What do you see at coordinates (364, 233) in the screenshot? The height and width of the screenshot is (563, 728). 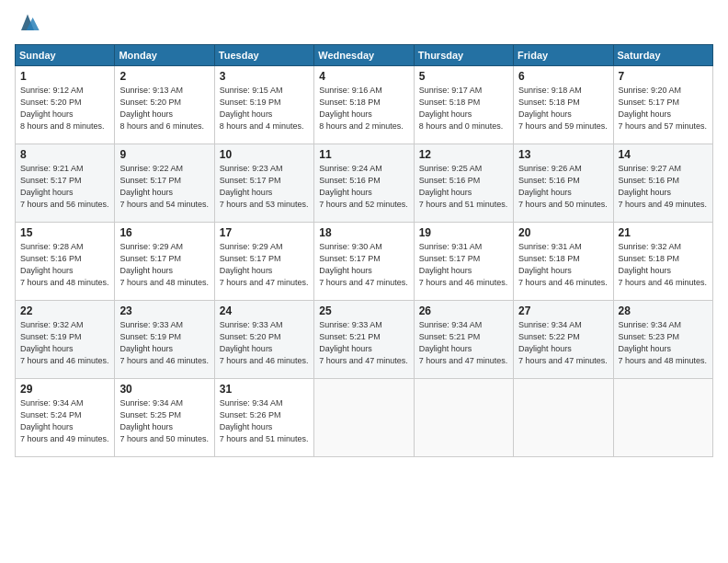 I see `day-number: 18` at bounding box center [364, 233].